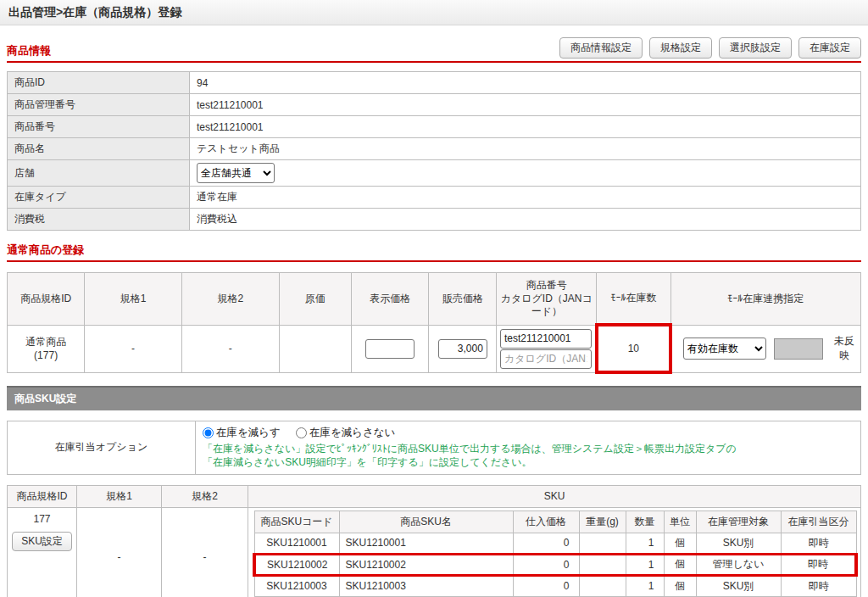 Image resolution: width=868 pixels, height=597 pixels. I want to click on sku-code: SKU1210003, so click(297, 585).